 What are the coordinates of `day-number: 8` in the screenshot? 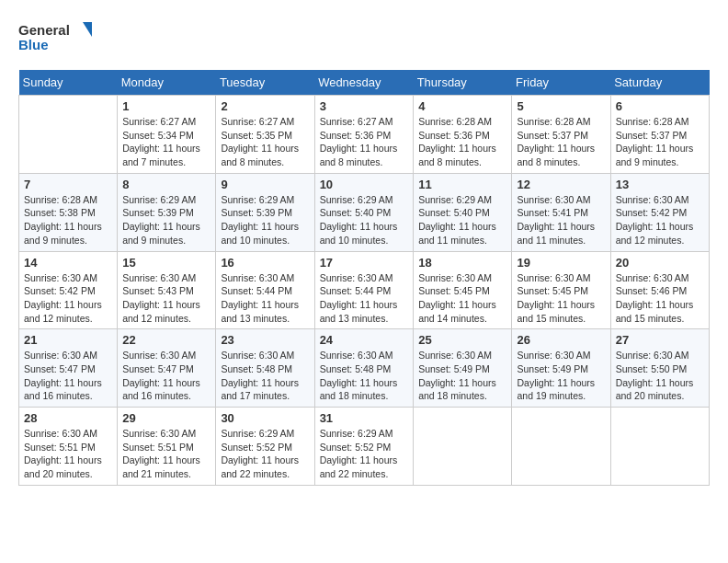 It's located at (166, 184).